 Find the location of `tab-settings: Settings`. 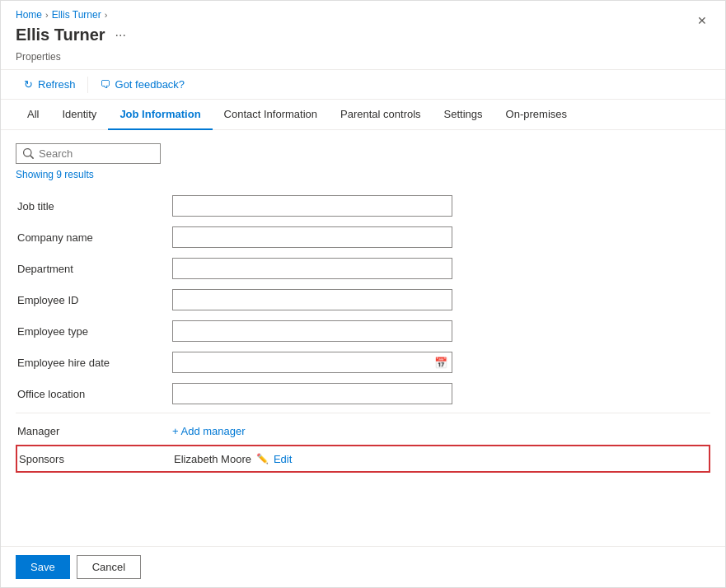

tab-settings: Settings is located at coordinates (463, 115).